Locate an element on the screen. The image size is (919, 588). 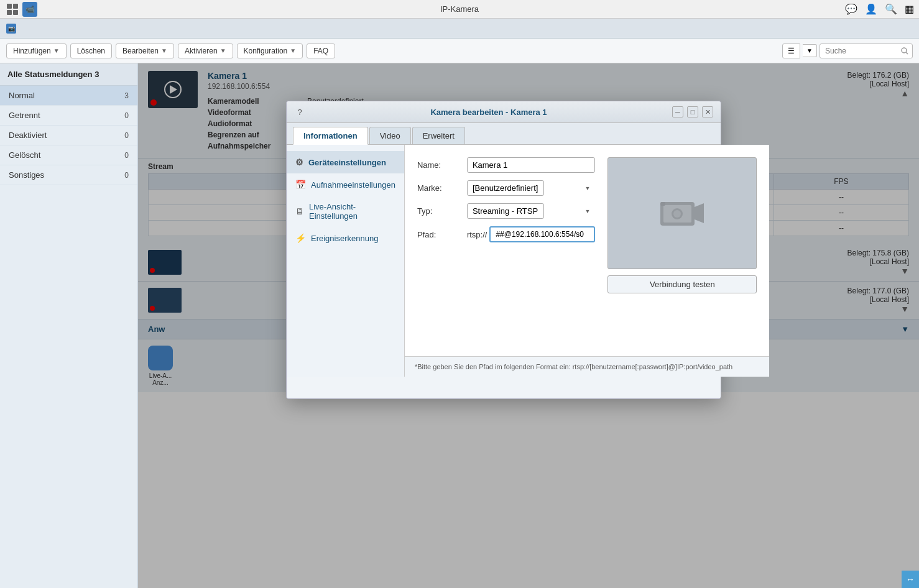
test-connection-button: Verbindung testen is located at coordinates (682, 285).